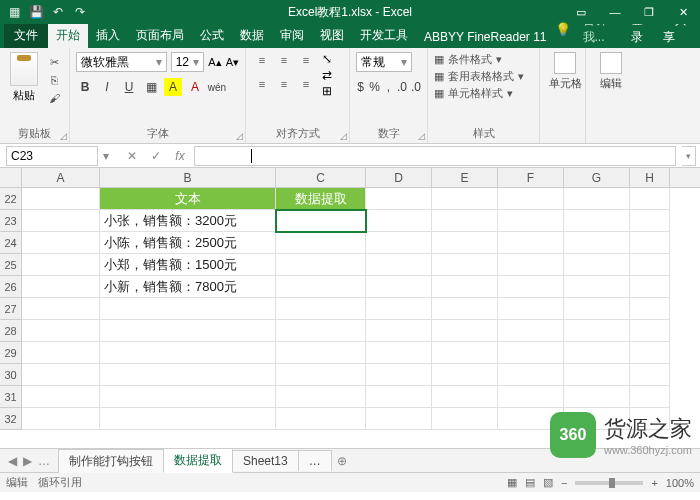 This screenshot has height=500, width=700. Describe the element at coordinates (306, 84) in the screenshot. I see `align-right-icon: ≡` at that location.